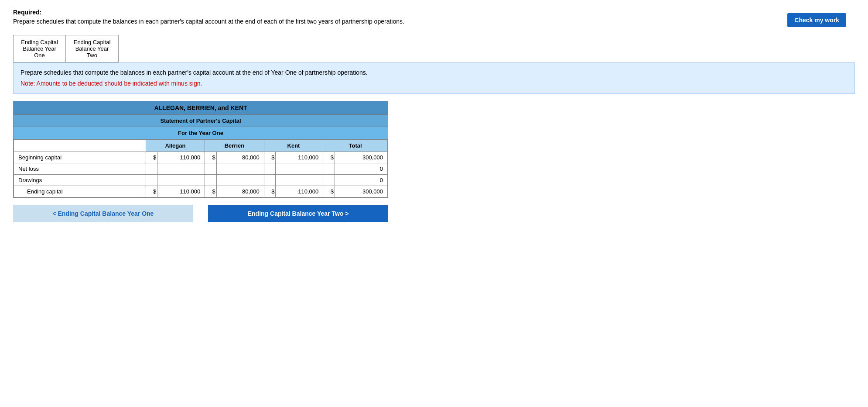 The width and height of the screenshot is (868, 407). What do you see at coordinates (181, 169) in the screenshot?
I see `allegan-net-loss-input` at bounding box center [181, 169].